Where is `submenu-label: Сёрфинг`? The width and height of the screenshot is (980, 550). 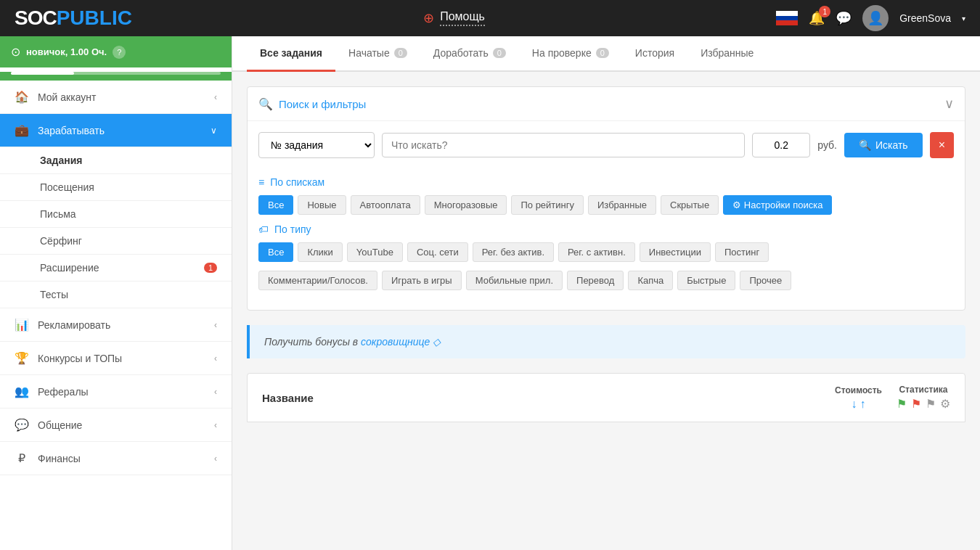 submenu-label: Сёрфинг is located at coordinates (61, 241).